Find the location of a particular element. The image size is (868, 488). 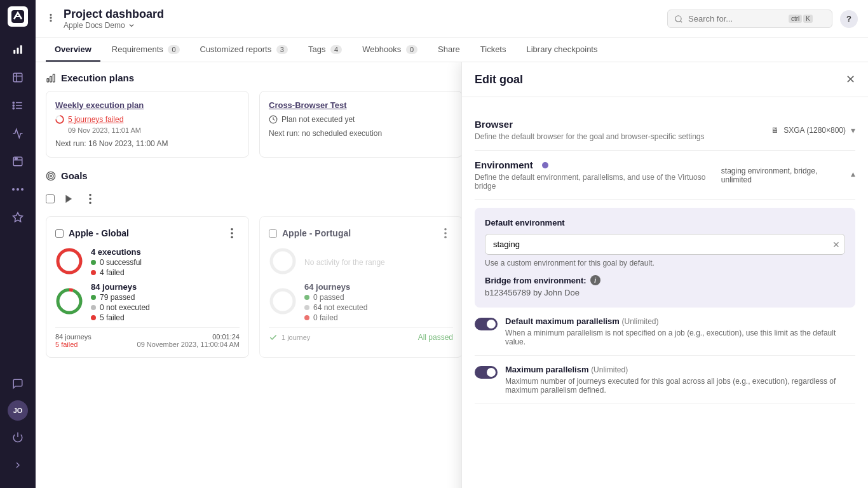

search-bar: ctrl K is located at coordinates (750, 19).